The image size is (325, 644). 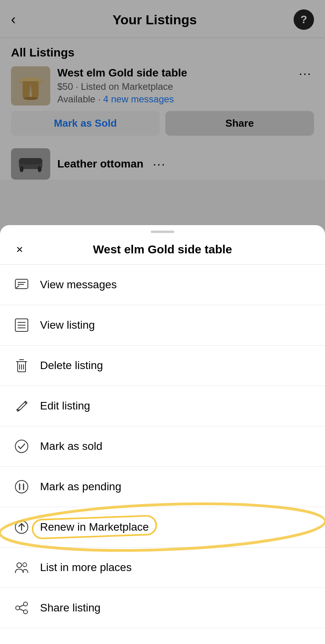 I want to click on menu-item-renew-marketplace: Renew in Marketplace, so click(x=162, y=527).